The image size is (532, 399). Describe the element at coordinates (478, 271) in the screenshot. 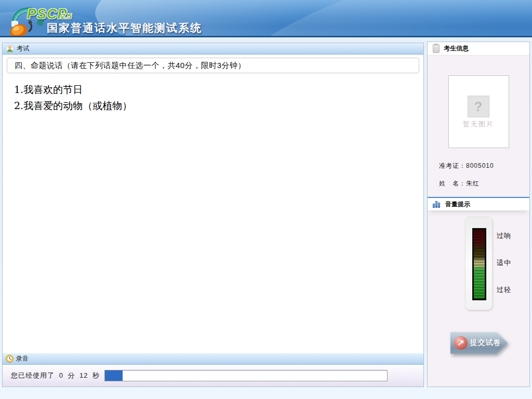

I see `volume-meter-zone: 过响 适中 过轻` at that location.